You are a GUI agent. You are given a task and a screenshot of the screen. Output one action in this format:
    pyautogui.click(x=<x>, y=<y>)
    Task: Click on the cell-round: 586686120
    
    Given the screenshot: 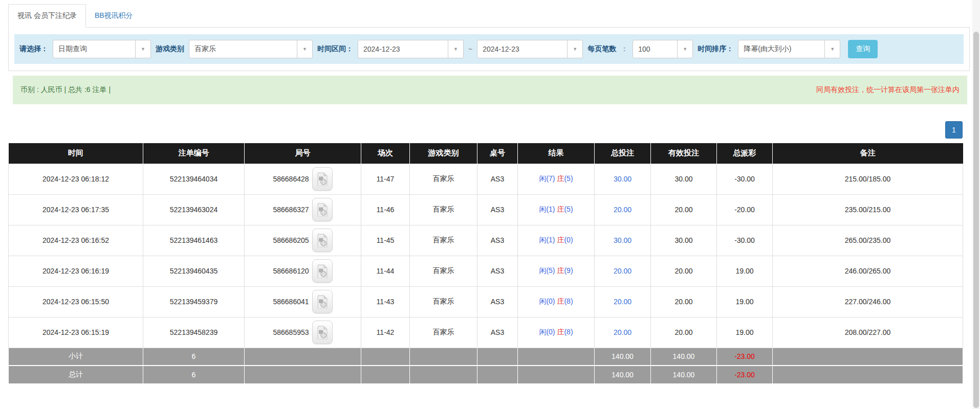 What is the action you would take?
    pyautogui.click(x=303, y=271)
    